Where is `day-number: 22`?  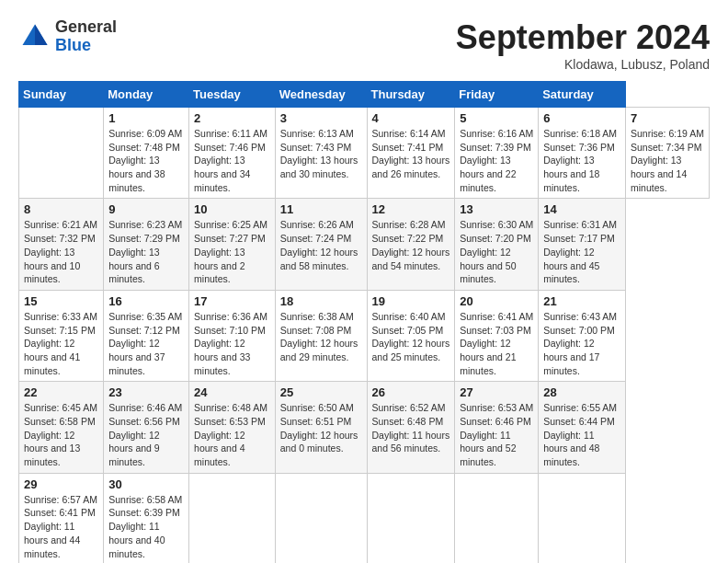
day-number: 22 is located at coordinates (61, 392).